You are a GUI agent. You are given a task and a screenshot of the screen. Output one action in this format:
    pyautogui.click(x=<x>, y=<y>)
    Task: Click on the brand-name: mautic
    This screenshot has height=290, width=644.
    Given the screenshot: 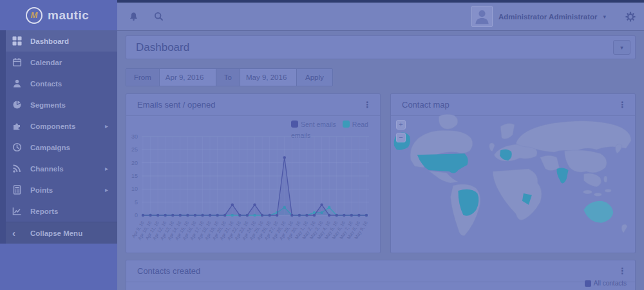 What is the action you would take?
    pyautogui.click(x=68, y=15)
    